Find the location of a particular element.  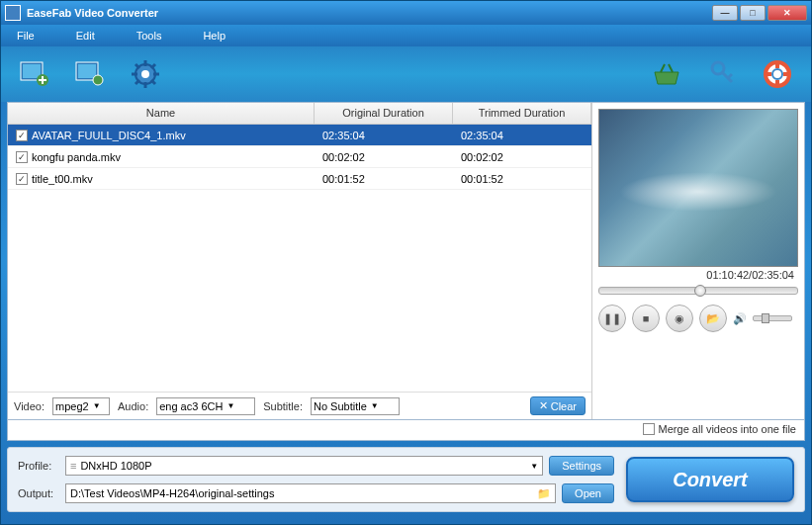

convert-button: Convert is located at coordinates (710, 480).